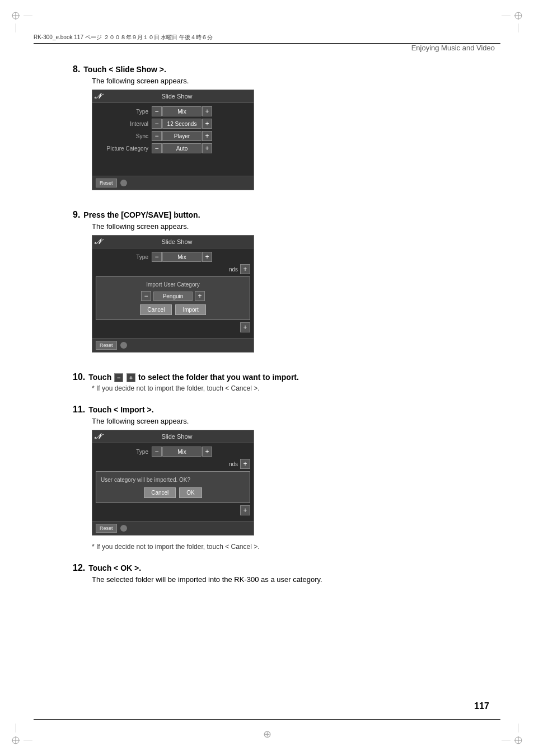 This screenshot has width=534, height=756. Describe the element at coordinates (173, 510) in the screenshot. I see `step-11-right-partial: +` at that location.